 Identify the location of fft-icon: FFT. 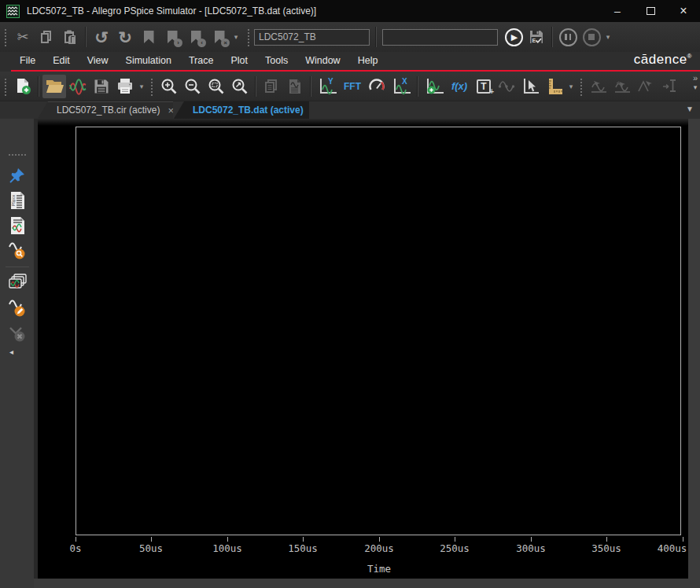
(352, 86).